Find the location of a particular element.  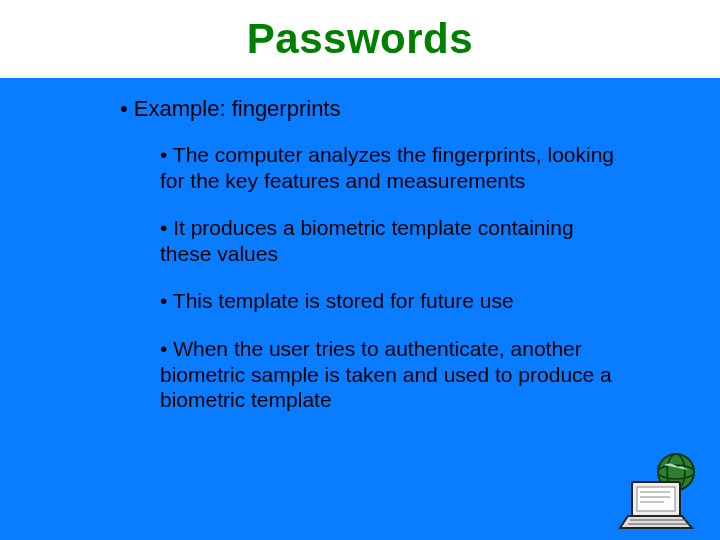

list-item-text: When the user tries to authenticate, ano… is located at coordinates (386, 374).